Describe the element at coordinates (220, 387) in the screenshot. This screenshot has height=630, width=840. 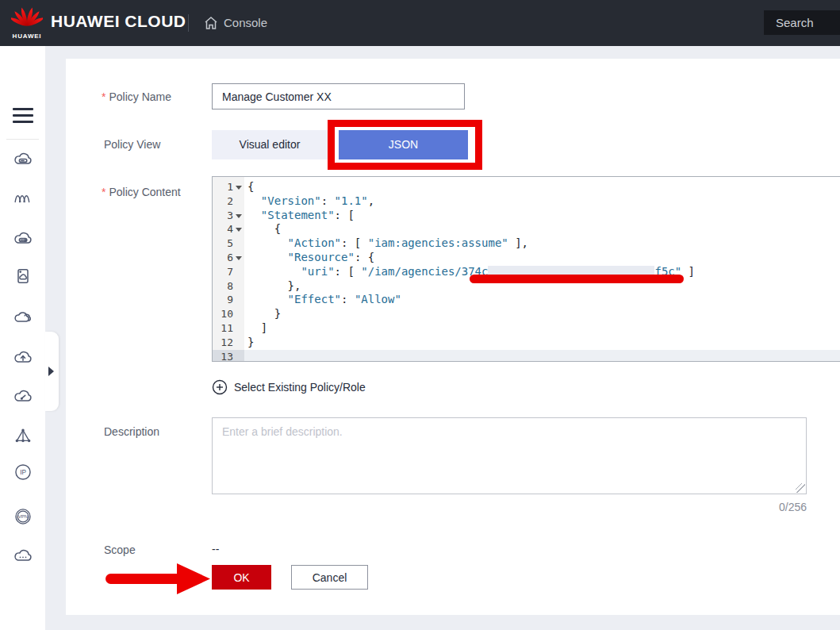
I see `plus-circle-icon` at that location.